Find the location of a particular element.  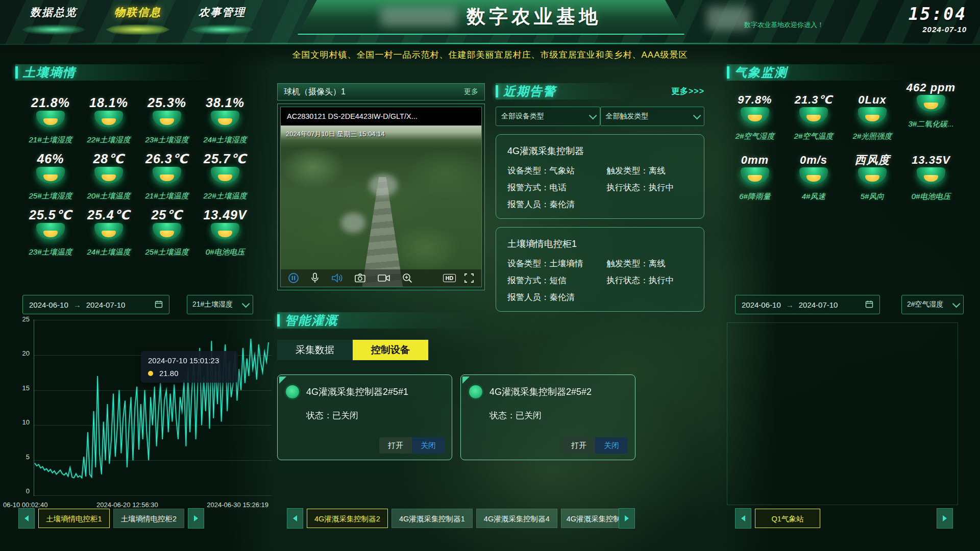

honors-banner: 全国文明村镇、全国一村一品示范村、住建部美丽宜居村庄、市级宜居宜业和美乡村、AA… is located at coordinates (490, 55).